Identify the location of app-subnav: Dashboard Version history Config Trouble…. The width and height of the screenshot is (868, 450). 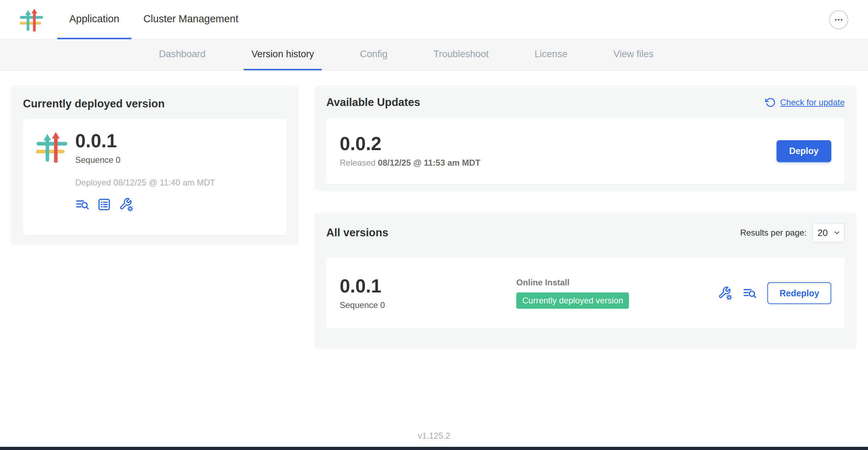
(434, 55).